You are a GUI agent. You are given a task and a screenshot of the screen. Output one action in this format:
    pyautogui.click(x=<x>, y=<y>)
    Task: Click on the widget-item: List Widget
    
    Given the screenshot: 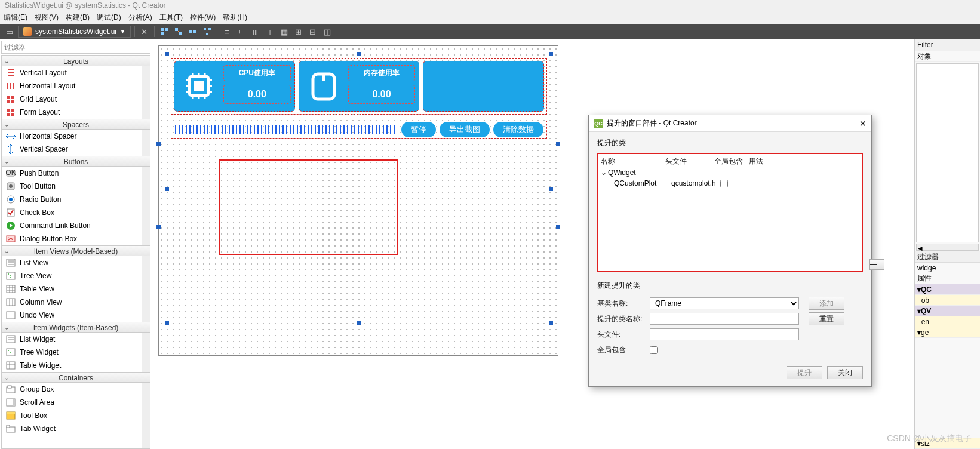 What is the action you would take?
    pyautogui.click(x=76, y=339)
    